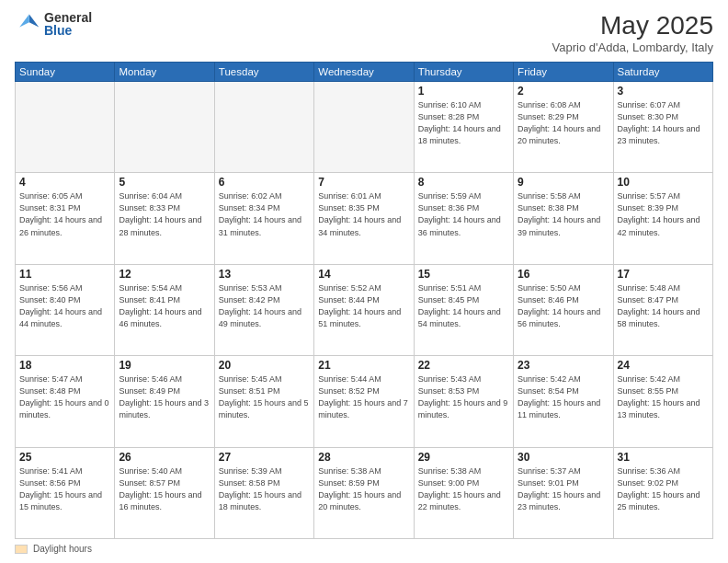  I want to click on calendar-cell-18: 18Sunrise: 5:47 AMSunset: 8:48 PMDayligh…, so click(65, 401).